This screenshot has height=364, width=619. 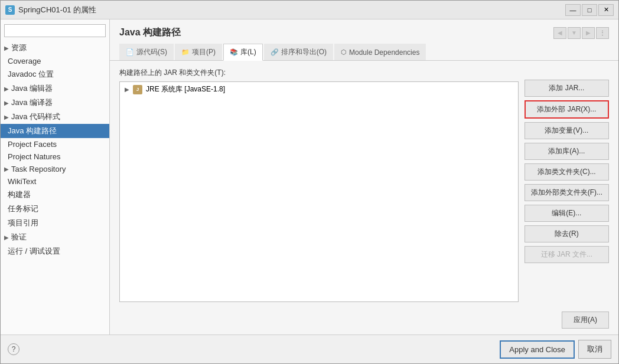 What do you see at coordinates (34, 157) in the screenshot?
I see `sidebar-item-label: Project Natures` at bounding box center [34, 157].